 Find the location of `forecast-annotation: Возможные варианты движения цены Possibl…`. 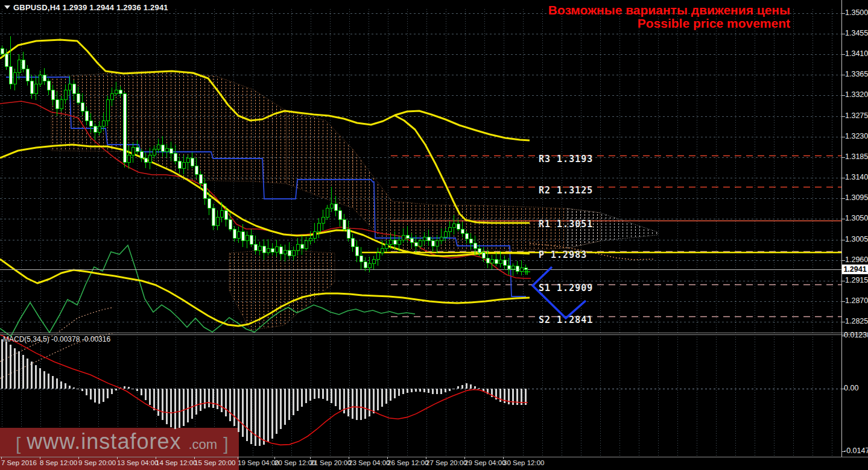

forecast-annotation: Возможные варианты движения цены Possibl… is located at coordinates (670, 17).